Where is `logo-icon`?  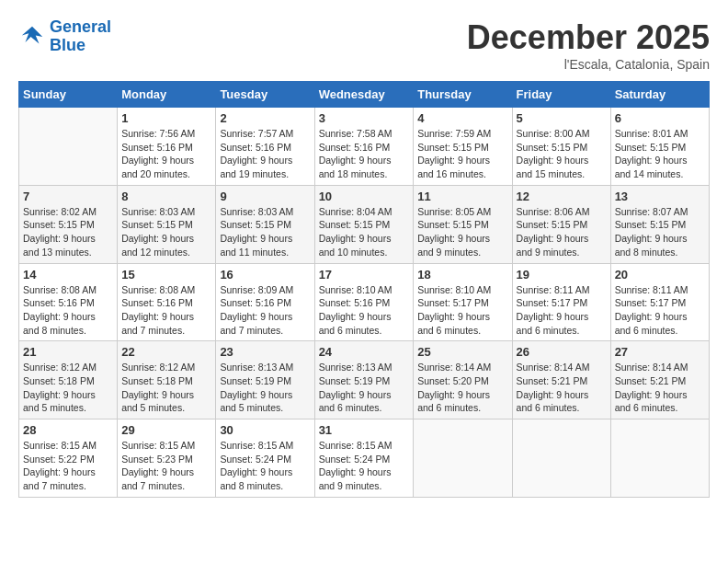 logo-icon is located at coordinates (32, 37).